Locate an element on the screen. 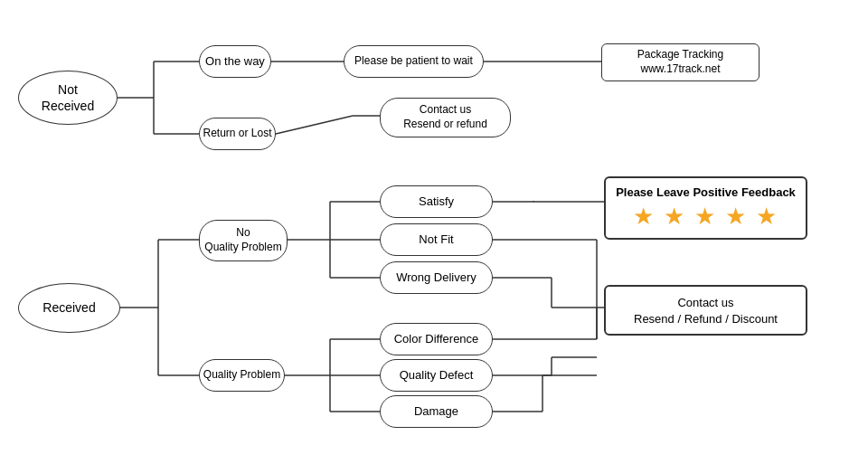  not-received-node: Not Received is located at coordinates (68, 98).